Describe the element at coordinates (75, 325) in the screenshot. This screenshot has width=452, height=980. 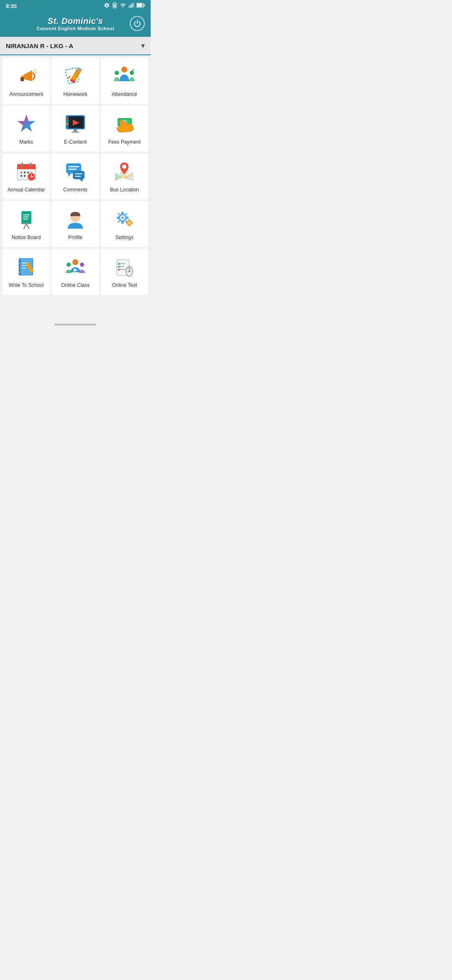
I see `bottom-bar` at that location.